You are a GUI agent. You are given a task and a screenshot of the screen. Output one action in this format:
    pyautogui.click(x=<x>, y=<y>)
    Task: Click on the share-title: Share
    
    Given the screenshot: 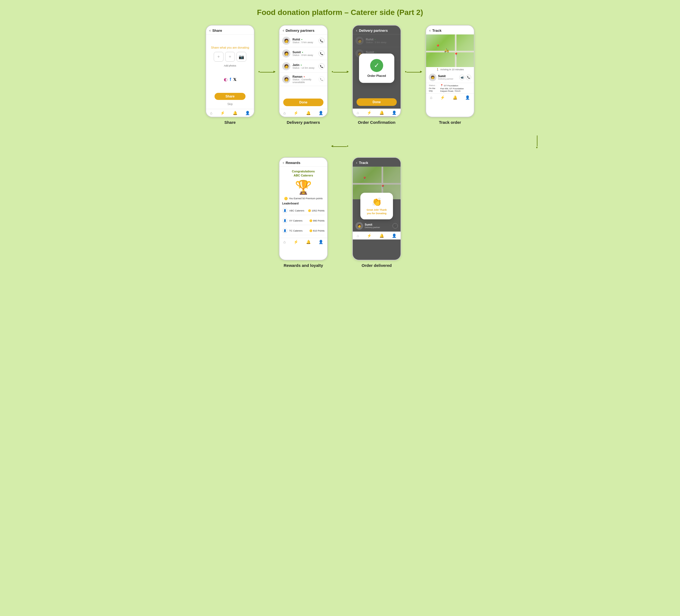 What is the action you would take?
    pyautogui.click(x=217, y=31)
    